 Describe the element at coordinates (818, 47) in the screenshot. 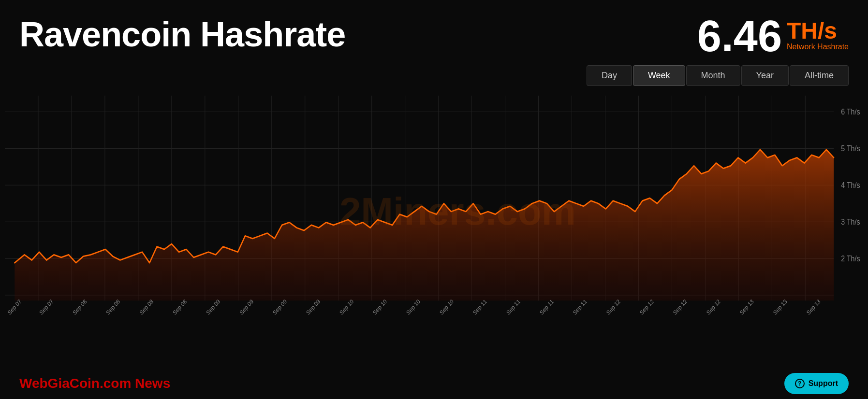

I see `hashrate-label: Network Hashrate` at that location.